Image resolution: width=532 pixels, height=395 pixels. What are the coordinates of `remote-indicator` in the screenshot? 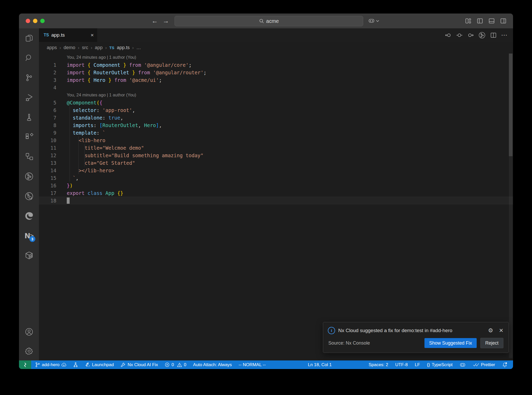 It's located at (25, 365).